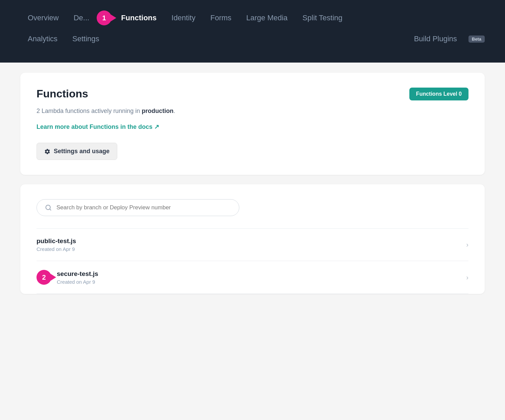 This screenshot has height=420, width=505. What do you see at coordinates (221, 18) in the screenshot?
I see `nav-item-forms: Forms` at bounding box center [221, 18].